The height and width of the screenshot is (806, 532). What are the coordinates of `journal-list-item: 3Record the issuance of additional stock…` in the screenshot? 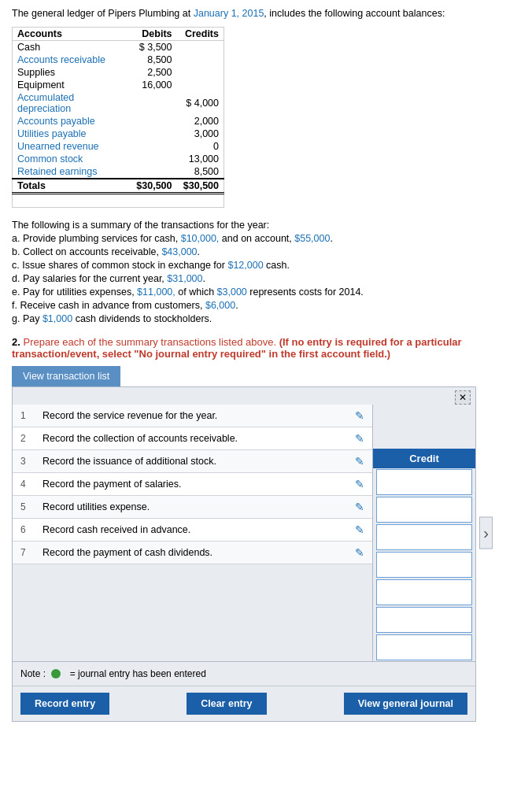 It's located at (192, 461).